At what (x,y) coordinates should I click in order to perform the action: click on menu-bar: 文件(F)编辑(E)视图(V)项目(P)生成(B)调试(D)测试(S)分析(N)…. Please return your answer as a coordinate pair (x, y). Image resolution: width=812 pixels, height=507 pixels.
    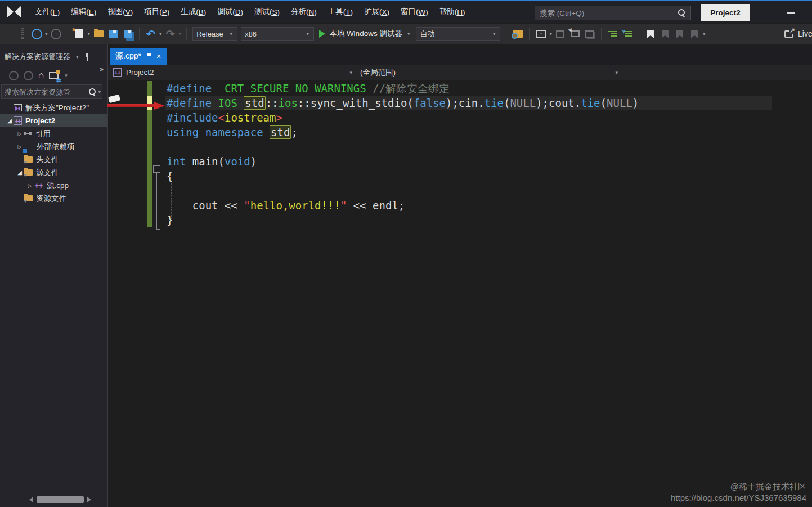
    Looking at the image, I should click on (250, 12).